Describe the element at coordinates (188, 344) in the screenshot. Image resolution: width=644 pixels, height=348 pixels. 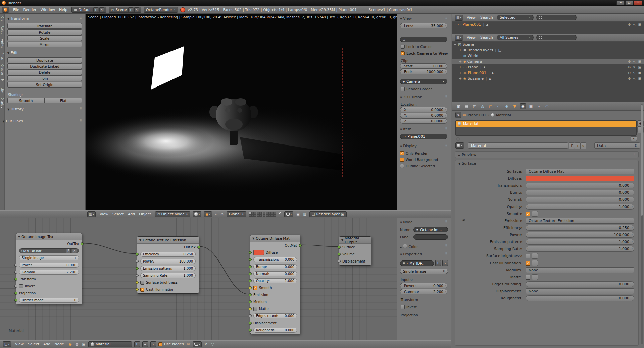
I see `snap-grid-icon: ⊞` at that location.